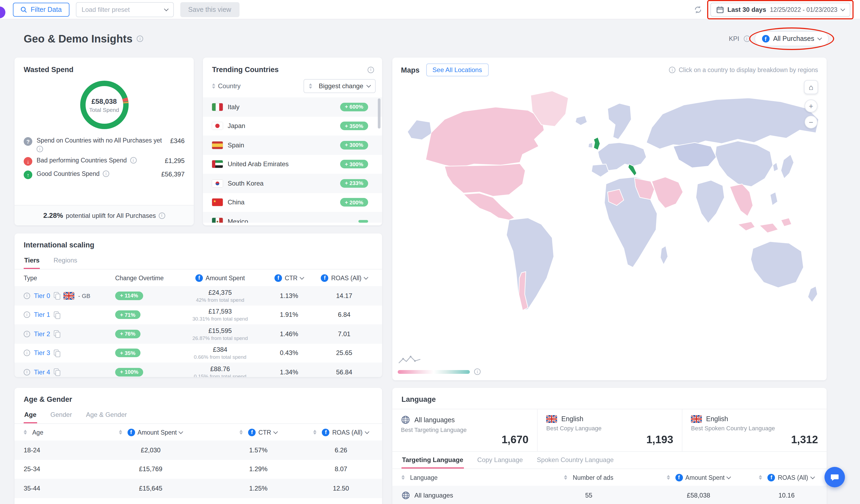  I want to click on trending-row-china: China + 200%, so click(293, 202).